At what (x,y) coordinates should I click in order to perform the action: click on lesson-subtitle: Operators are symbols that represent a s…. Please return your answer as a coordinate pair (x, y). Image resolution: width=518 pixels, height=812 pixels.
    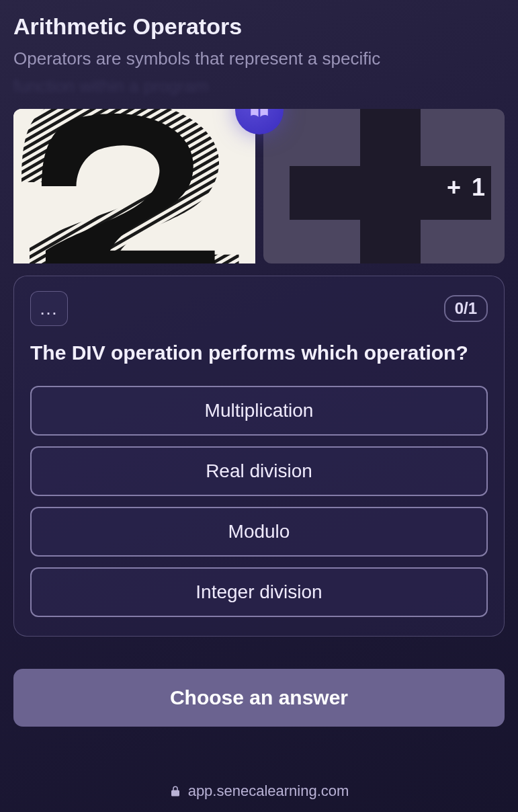
    Looking at the image, I should click on (259, 58).